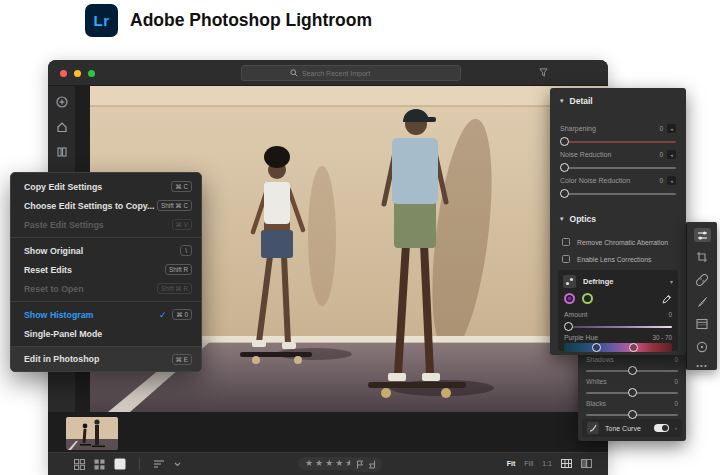 The height and width of the screenshot is (475, 720). What do you see at coordinates (106, 270) in the screenshot?
I see `menu-item-reset-edits: Reset Edits Shift R` at bounding box center [106, 270].